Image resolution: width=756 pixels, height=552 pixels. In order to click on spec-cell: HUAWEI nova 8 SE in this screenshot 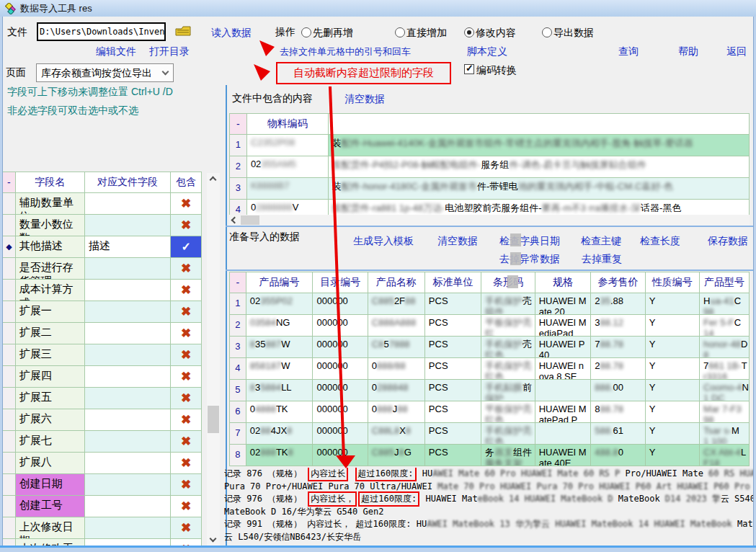, I will do `click(563, 369)`.